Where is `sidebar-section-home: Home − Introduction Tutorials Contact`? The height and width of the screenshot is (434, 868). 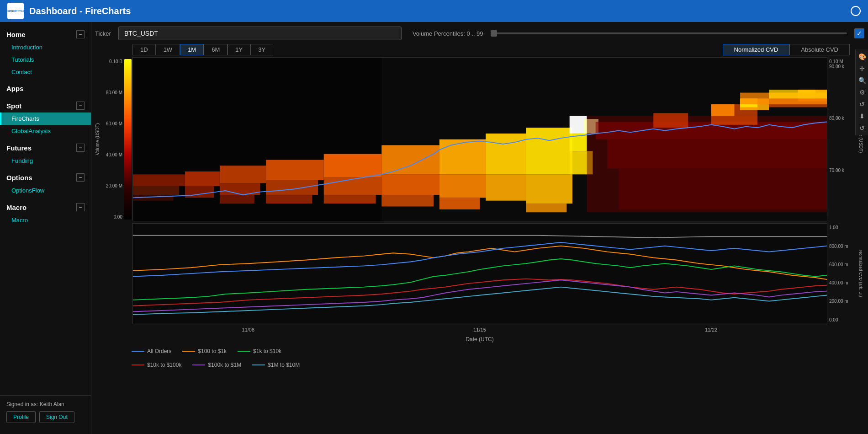
sidebar-section-home: Home − Introduction Tutorials Contact is located at coordinates (46, 53).